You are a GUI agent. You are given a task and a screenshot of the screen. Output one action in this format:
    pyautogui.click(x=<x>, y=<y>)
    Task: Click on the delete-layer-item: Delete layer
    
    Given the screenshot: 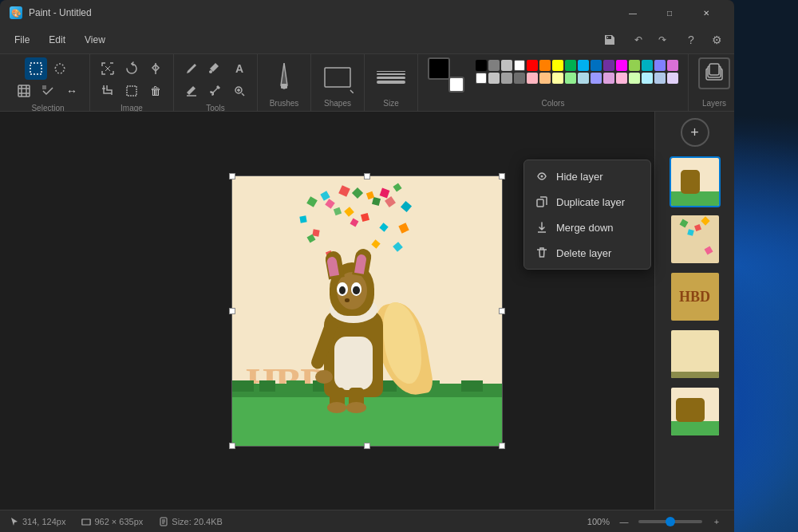 What is the action you would take?
    pyautogui.click(x=587, y=253)
    